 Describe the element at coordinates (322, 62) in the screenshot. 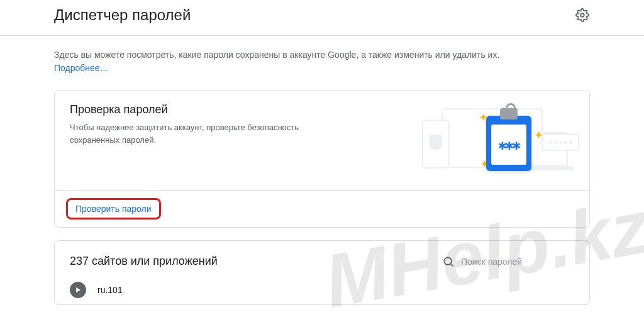

I see `intro-text: Здесь вы можете посмотреть, какие пароли…` at that location.